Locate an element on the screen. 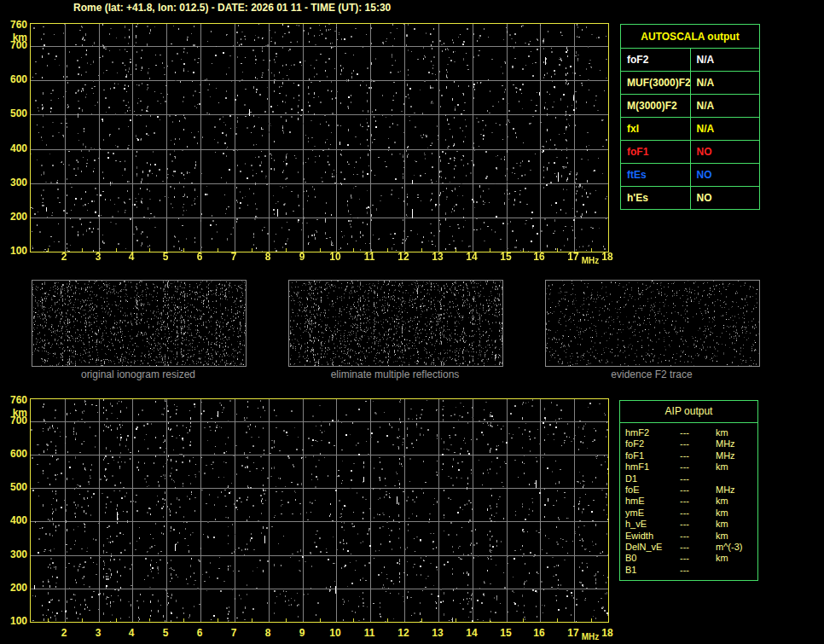 This screenshot has width=824, height=644. autoscala-row-fof1: foF1NO is located at coordinates (691, 152).